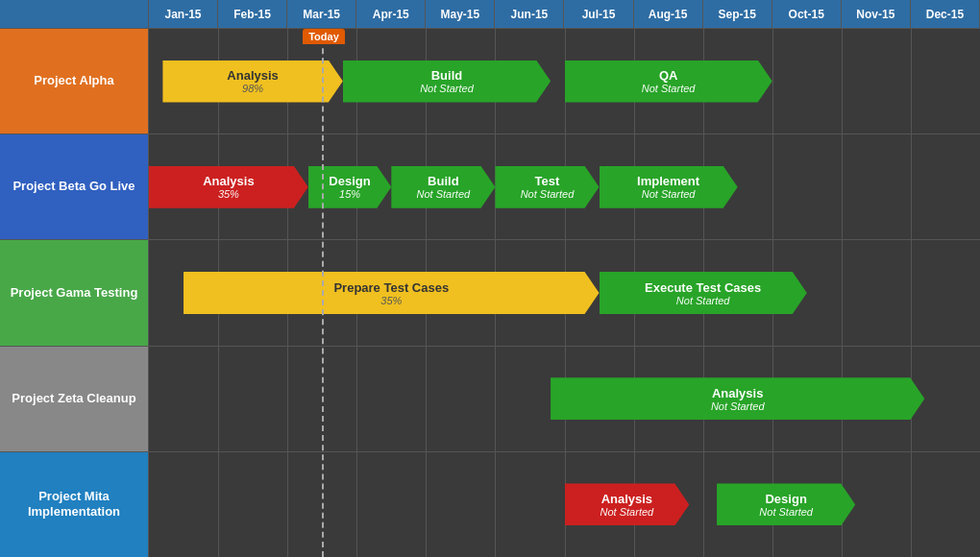 The width and height of the screenshot is (980, 557). What do you see at coordinates (350, 181) in the screenshot?
I see `bar-label-1-1: Design` at bounding box center [350, 181].